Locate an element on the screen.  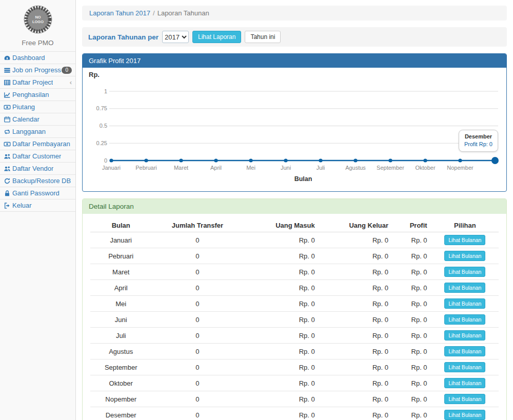
chart-point-pebruari is located at coordinates (146, 160).